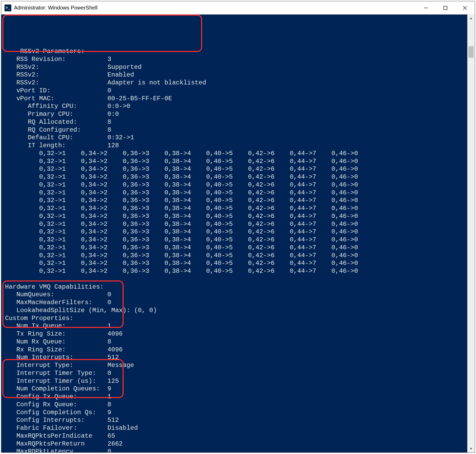 The width and height of the screenshot is (476, 454). Describe the element at coordinates (8, 8) in the screenshot. I see `powershell-icon: >_` at that location.